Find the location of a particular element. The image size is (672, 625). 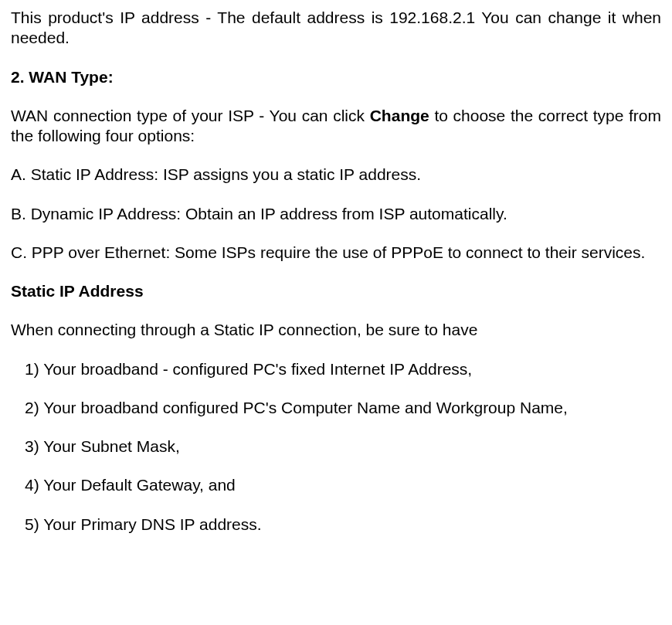

static-ip-heading: Static IP Address is located at coordinates (336, 291).